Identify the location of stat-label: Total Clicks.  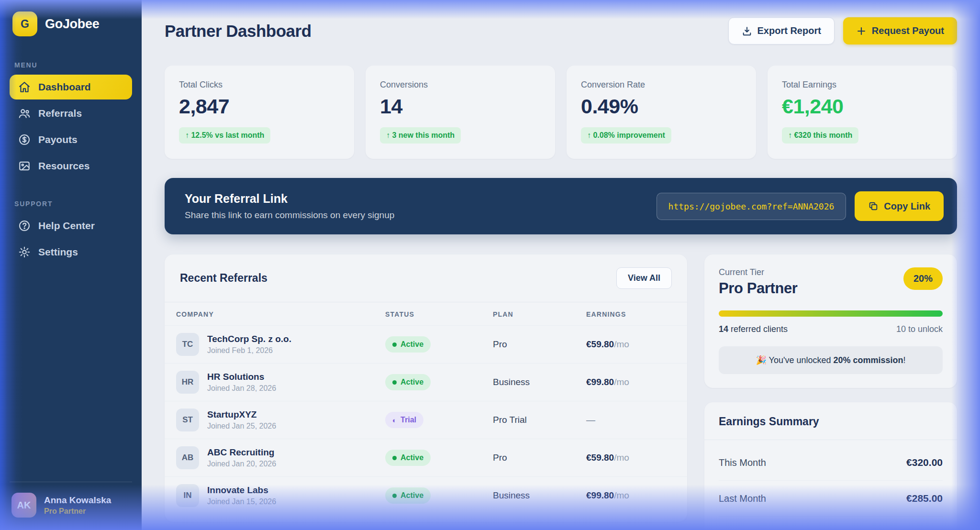
(259, 85).